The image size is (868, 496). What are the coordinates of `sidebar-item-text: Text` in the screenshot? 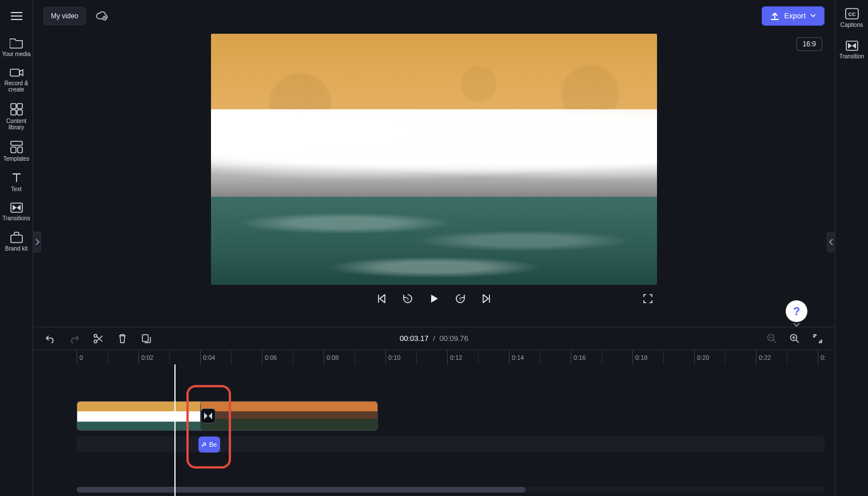 It's located at (17, 182).